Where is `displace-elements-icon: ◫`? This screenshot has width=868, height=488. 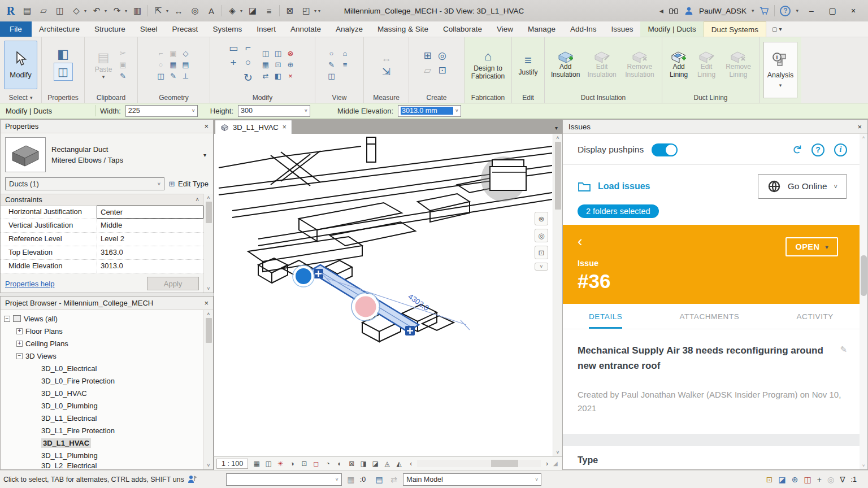
displace-elements-icon: ◫ is located at coordinates (332, 76).